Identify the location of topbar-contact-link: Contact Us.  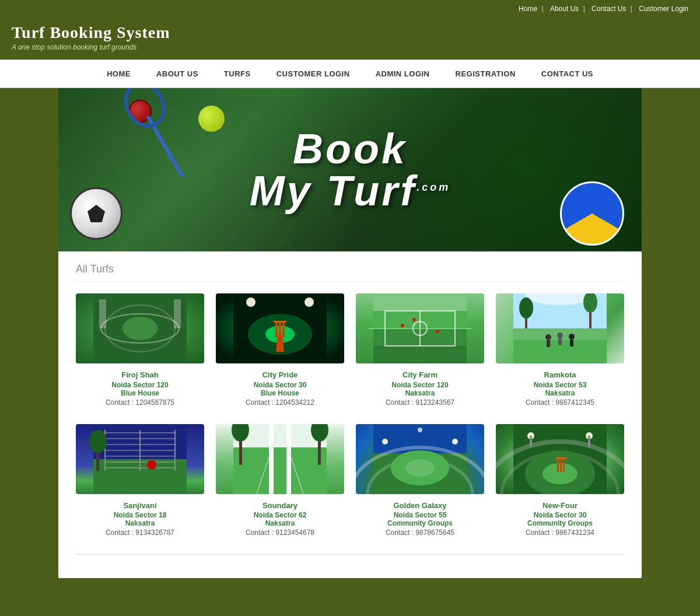
(609, 9).